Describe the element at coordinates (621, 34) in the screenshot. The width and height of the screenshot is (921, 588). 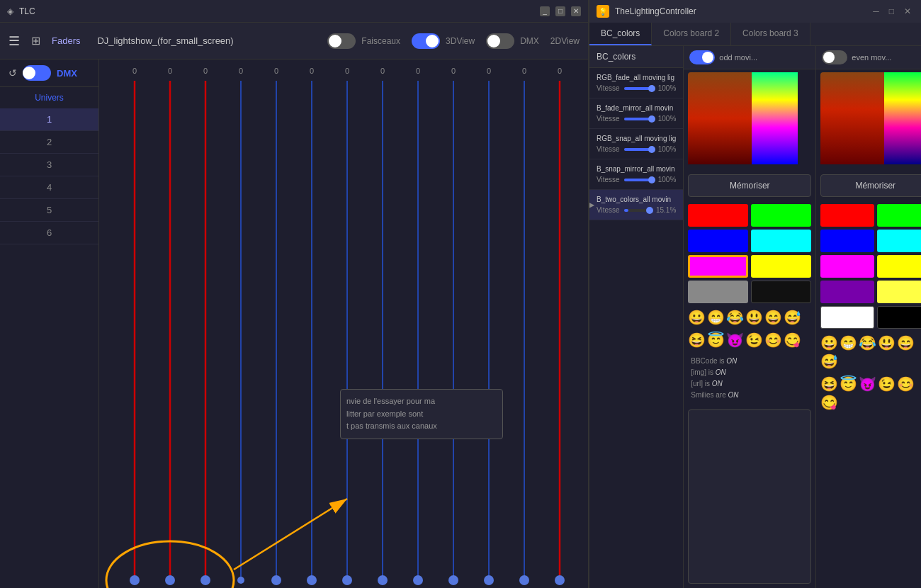
I see `tab-bc-colors: BC_colors` at that location.